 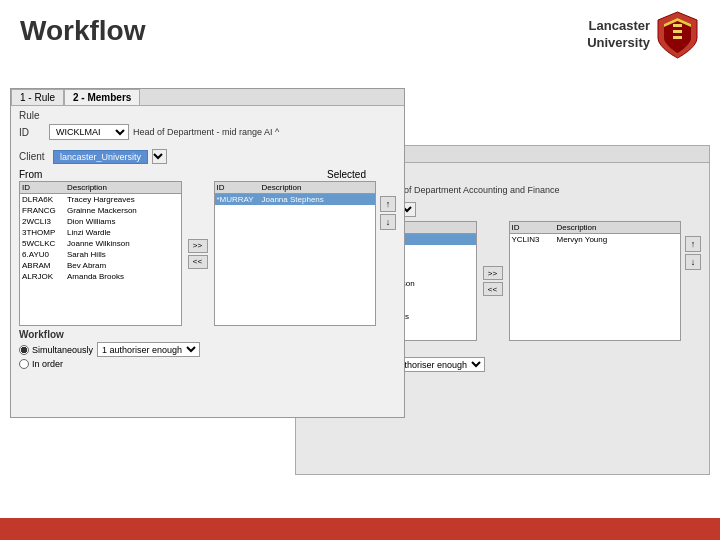 I want to click on page-title: Workflow, so click(x=82, y=31).